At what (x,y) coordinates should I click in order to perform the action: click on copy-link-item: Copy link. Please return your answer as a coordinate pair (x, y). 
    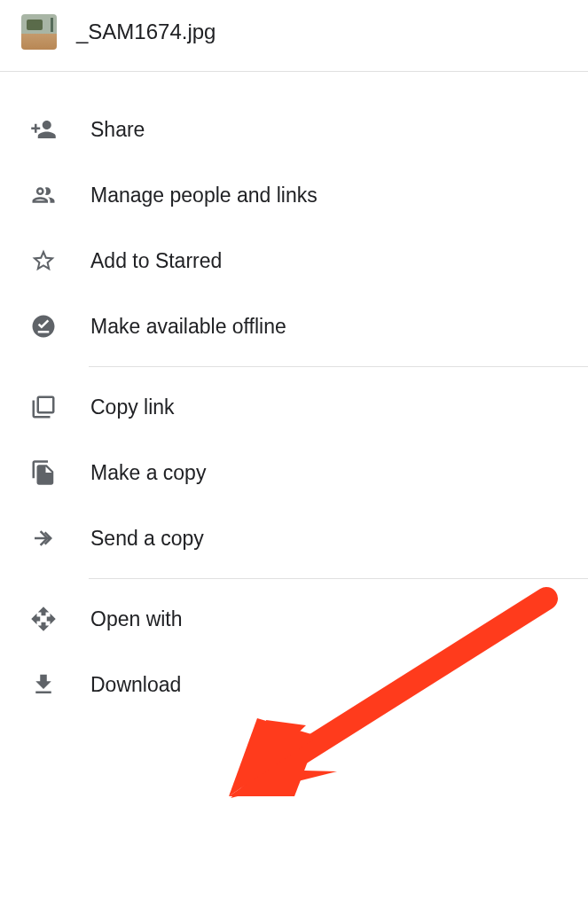
    Looking at the image, I should click on (294, 407).